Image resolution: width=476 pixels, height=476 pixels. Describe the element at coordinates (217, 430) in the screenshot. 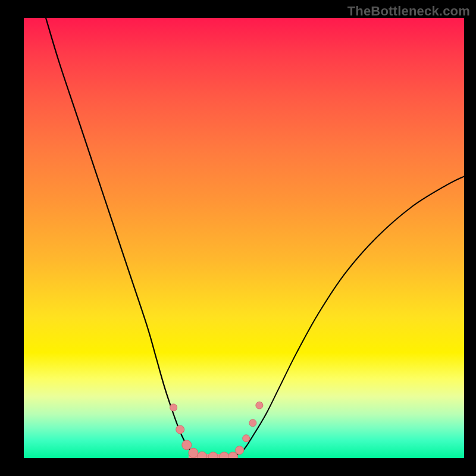

I see `marker-group` at that location.